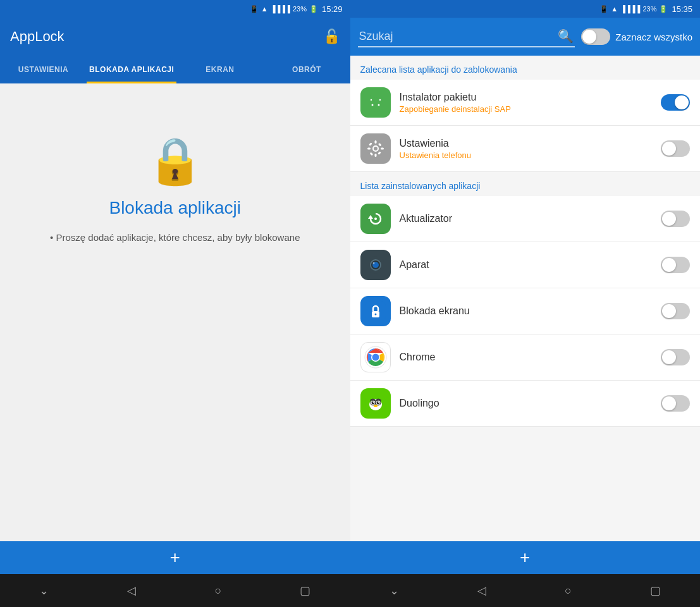 The image size is (700, 607). What do you see at coordinates (175, 70) in the screenshot?
I see `tabs-bar: USTAWIENIA BLOKADA APLIKACJI EKRAN OBRÓT` at bounding box center [175, 70].